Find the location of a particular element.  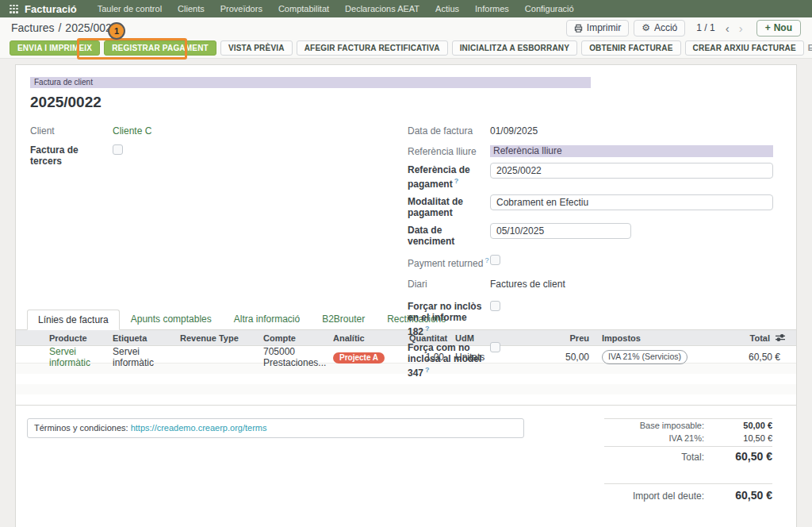

nav-item-comptabilitat: Comptabilitat is located at coordinates (304, 9).